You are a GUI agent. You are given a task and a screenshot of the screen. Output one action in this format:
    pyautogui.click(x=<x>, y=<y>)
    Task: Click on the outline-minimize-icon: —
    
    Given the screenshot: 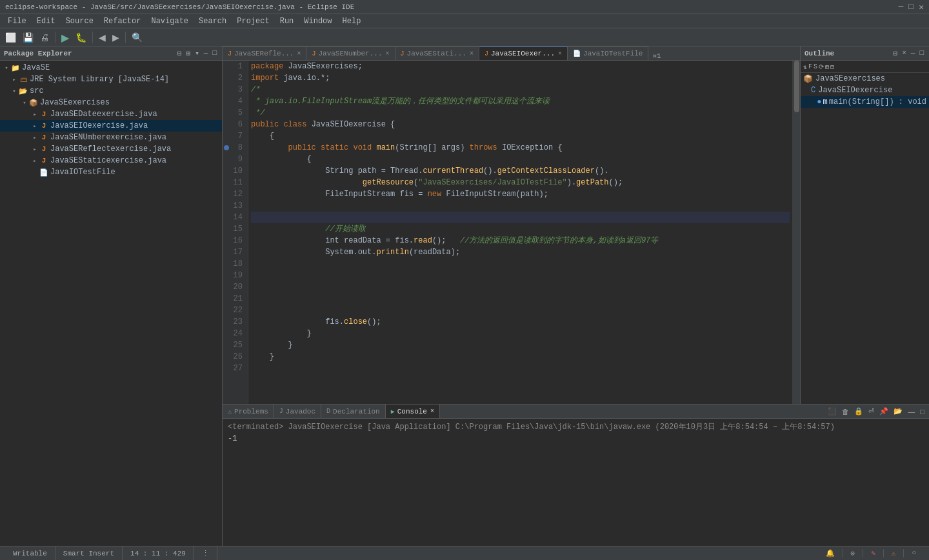 What is the action you would take?
    pyautogui.click(x=914, y=53)
    